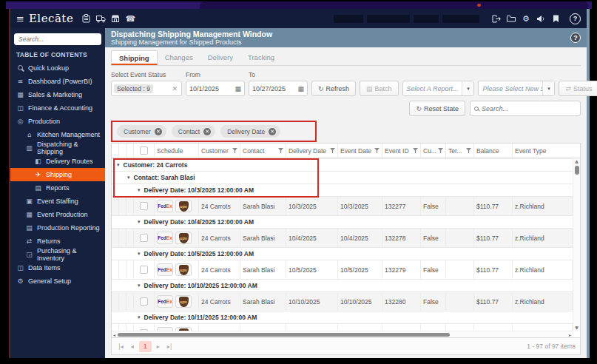 This screenshot has width=597, height=364. What do you see at coordinates (570, 334) in the screenshot?
I see `scroll-right-icon: ▸` at bounding box center [570, 334].